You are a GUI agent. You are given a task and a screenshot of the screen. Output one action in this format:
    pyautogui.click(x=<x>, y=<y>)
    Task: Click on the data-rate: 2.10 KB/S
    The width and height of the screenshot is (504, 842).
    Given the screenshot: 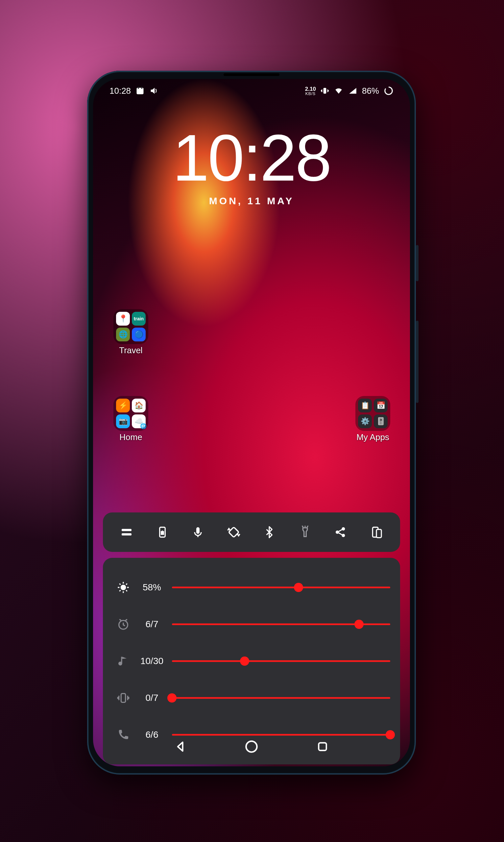 What is the action you would take?
    pyautogui.click(x=310, y=91)
    